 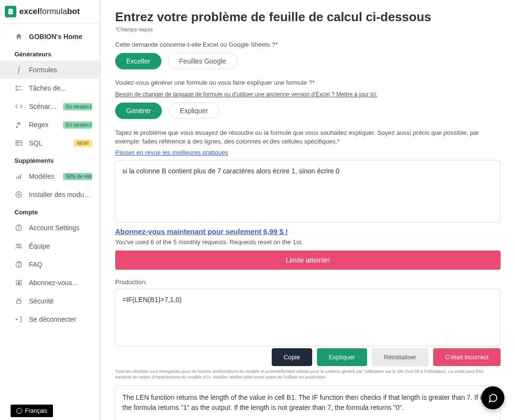 What do you see at coordinates (19, 37) in the screenshot?
I see `home-icon` at bounding box center [19, 37].